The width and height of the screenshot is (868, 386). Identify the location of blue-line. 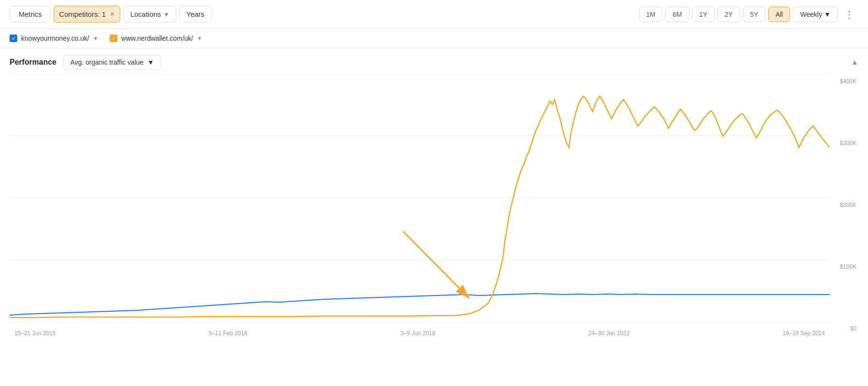
(420, 305).